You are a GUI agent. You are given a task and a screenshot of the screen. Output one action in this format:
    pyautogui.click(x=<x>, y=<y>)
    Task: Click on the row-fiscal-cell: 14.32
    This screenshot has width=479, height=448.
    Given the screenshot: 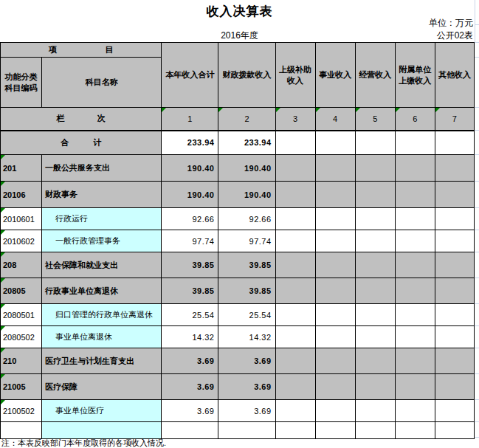 What is the action you would take?
    pyautogui.click(x=247, y=337)
    